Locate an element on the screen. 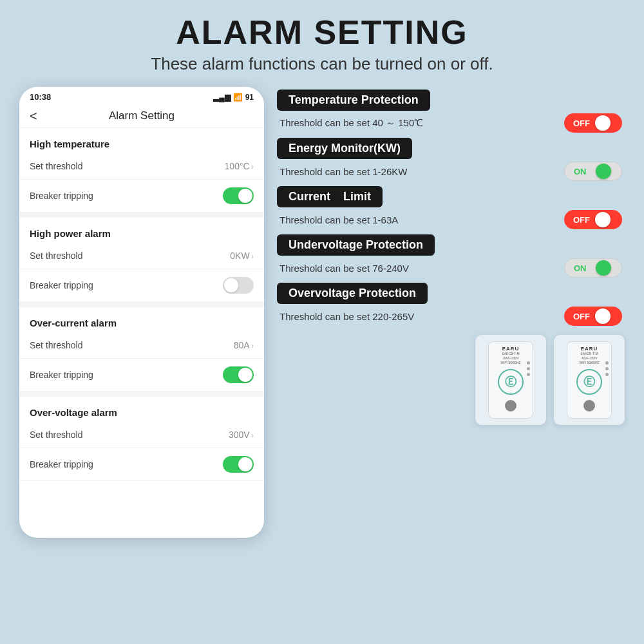 This screenshot has width=644, height=644. feature-undervoltage: Undervoltage Protection Threshold can be… is located at coordinates (451, 256).